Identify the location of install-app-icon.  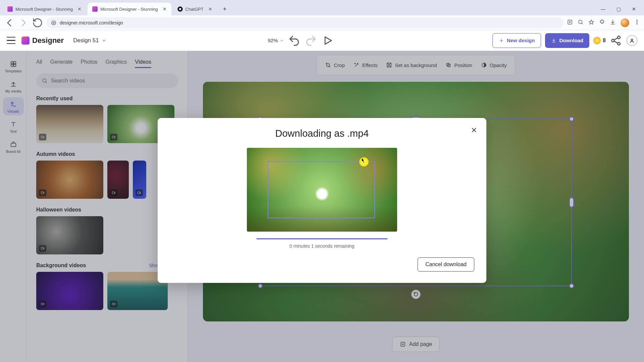
(570, 23).